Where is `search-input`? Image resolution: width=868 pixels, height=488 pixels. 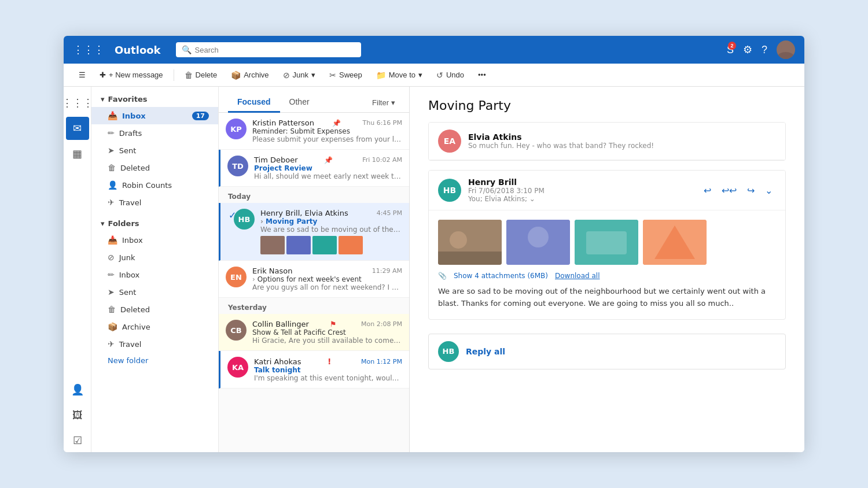 search-input is located at coordinates (275, 50).